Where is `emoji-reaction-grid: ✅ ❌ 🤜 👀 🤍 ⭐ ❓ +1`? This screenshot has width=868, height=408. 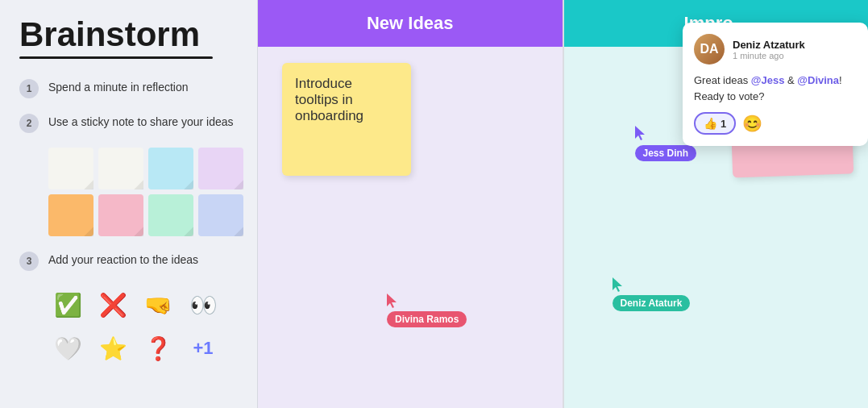
emoji-reaction-grid: ✅ ❌ 🤜 👀 🤍 ⭐ ❓ +1 is located at coordinates (143, 327).